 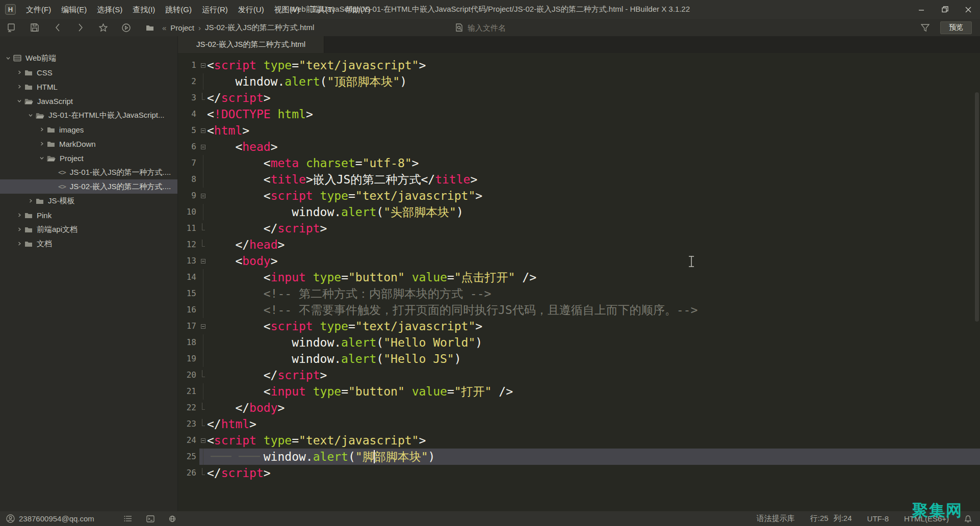 I want to click on bell-icon, so click(x=968, y=519).